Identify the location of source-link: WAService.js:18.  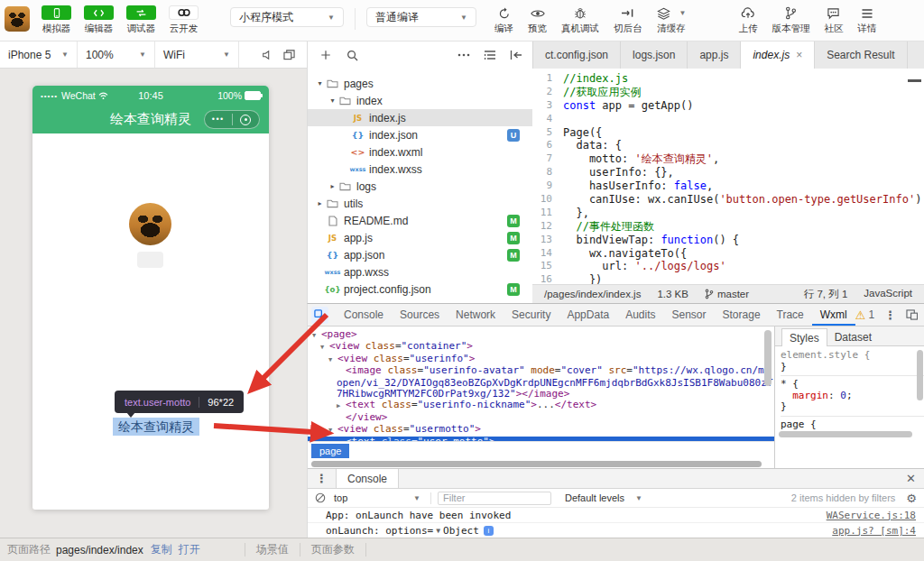
(872, 516).